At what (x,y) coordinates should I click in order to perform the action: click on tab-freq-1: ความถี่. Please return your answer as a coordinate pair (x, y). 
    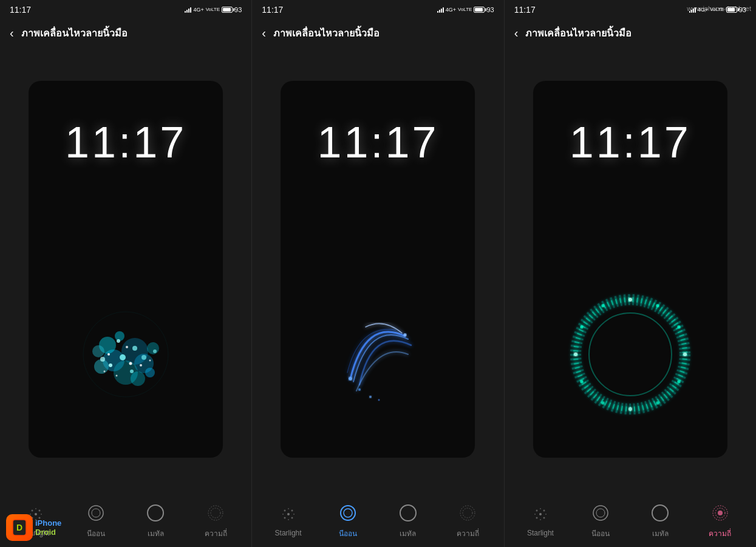
    Looking at the image, I should click on (216, 520).